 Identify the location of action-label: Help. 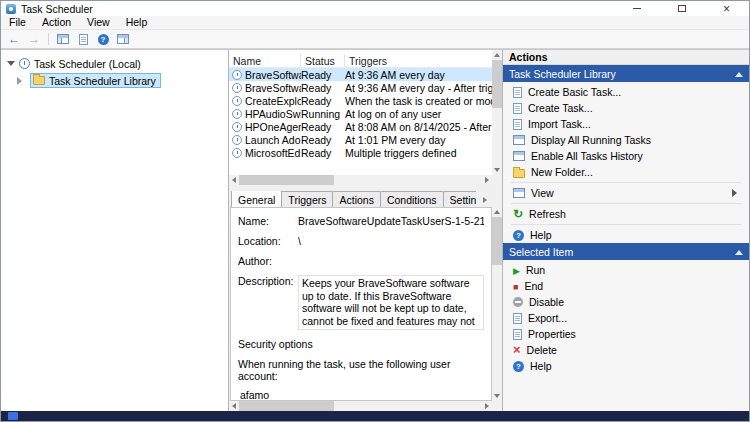
(541, 235).